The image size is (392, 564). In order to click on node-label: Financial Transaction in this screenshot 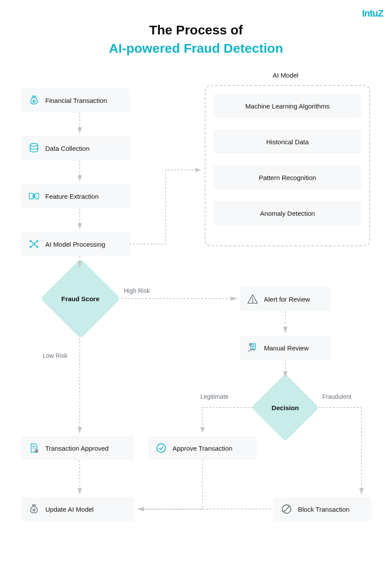, I will do `click(76, 100)`.